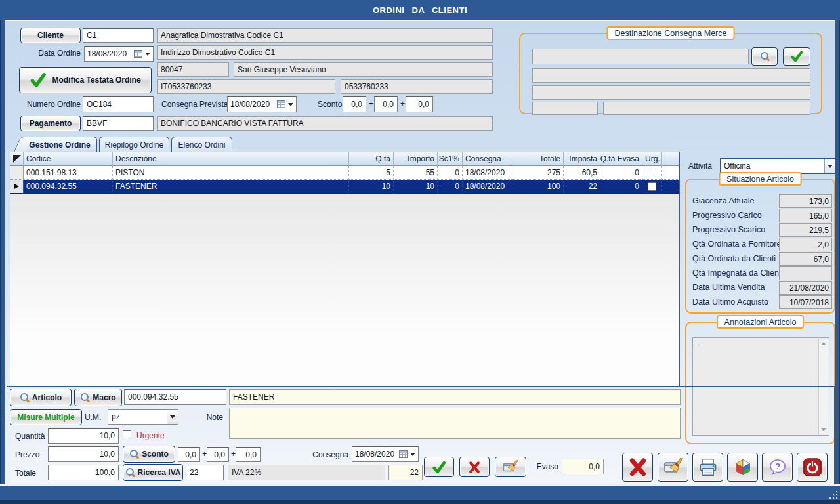  Describe the element at coordinates (371, 159) in the screenshot. I see `col-qta: Q.tà` at that location.